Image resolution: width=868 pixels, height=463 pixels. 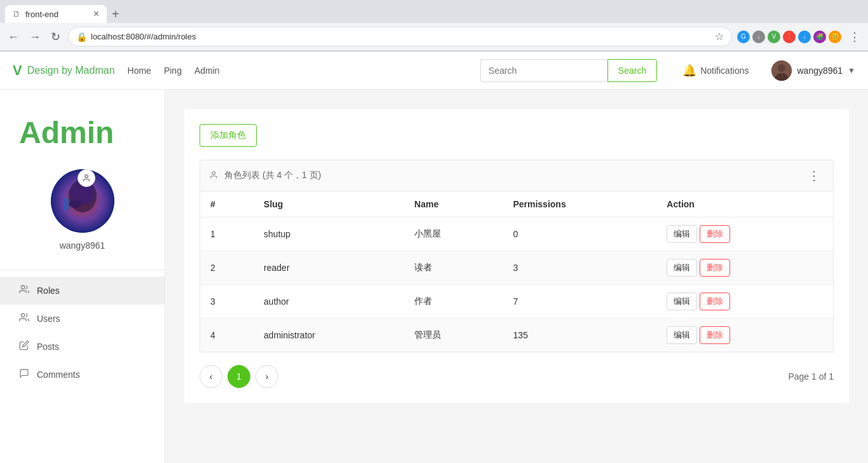 What do you see at coordinates (267, 377) in the screenshot?
I see `next-page-button: ›` at bounding box center [267, 377].